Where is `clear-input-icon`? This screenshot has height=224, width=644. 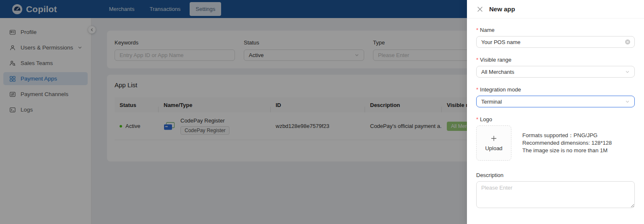 clear-input-icon is located at coordinates (628, 42).